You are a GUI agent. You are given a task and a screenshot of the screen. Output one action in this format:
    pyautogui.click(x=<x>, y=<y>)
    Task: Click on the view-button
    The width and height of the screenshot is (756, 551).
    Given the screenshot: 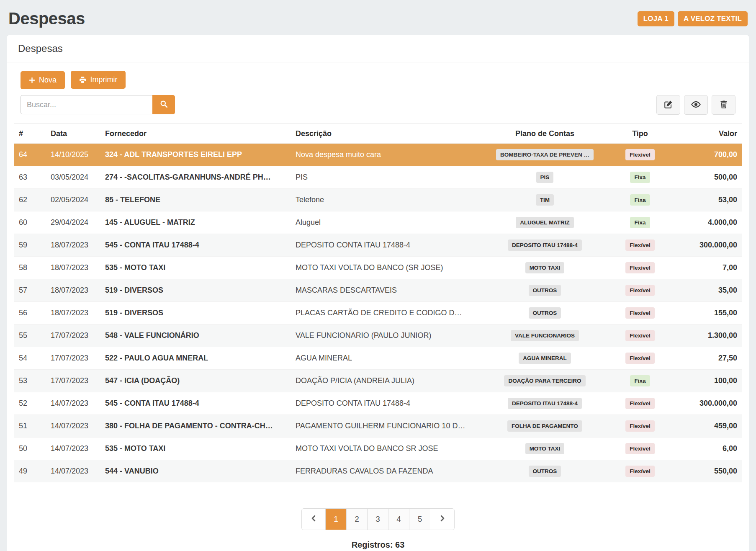 What is the action you would take?
    pyautogui.click(x=696, y=105)
    